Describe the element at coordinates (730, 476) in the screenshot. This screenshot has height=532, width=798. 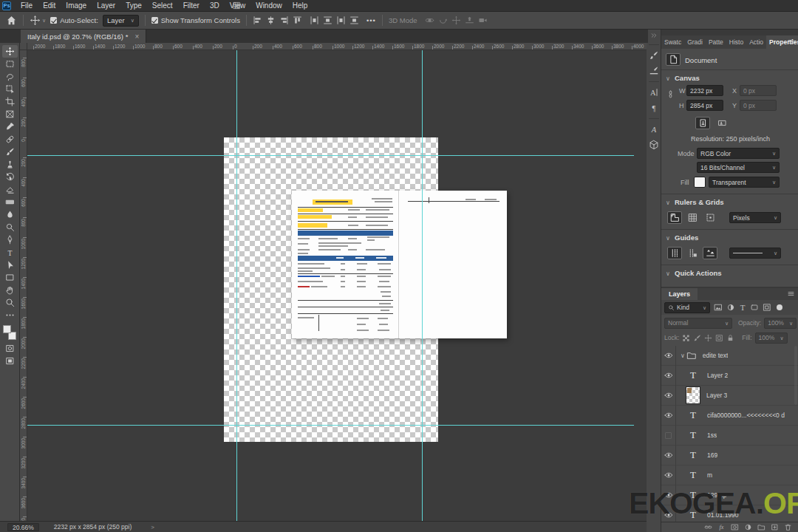
I see `layer-row: T m` at that location.